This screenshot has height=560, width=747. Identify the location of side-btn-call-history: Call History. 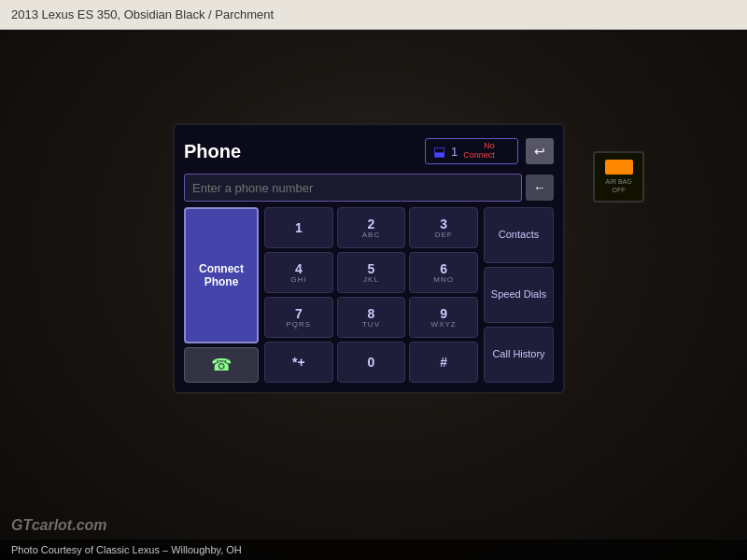
(519, 355).